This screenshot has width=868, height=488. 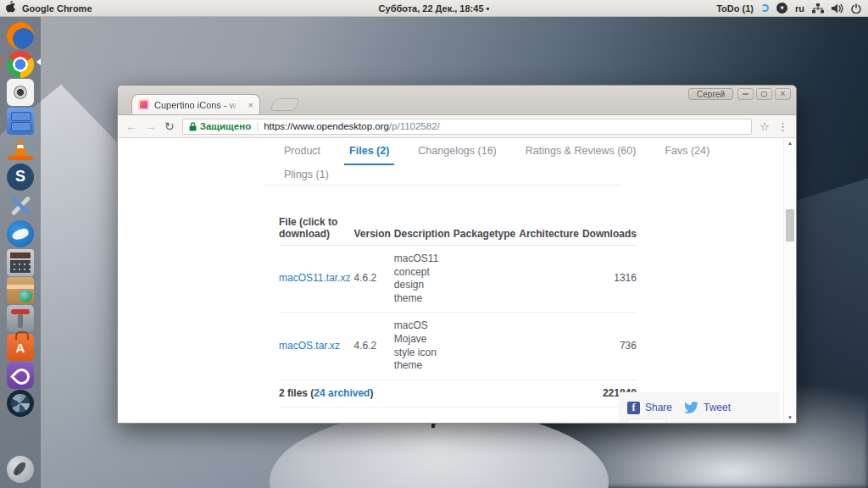 What do you see at coordinates (609, 346) in the screenshot?
I see `file-downloads: 736` at bounding box center [609, 346].